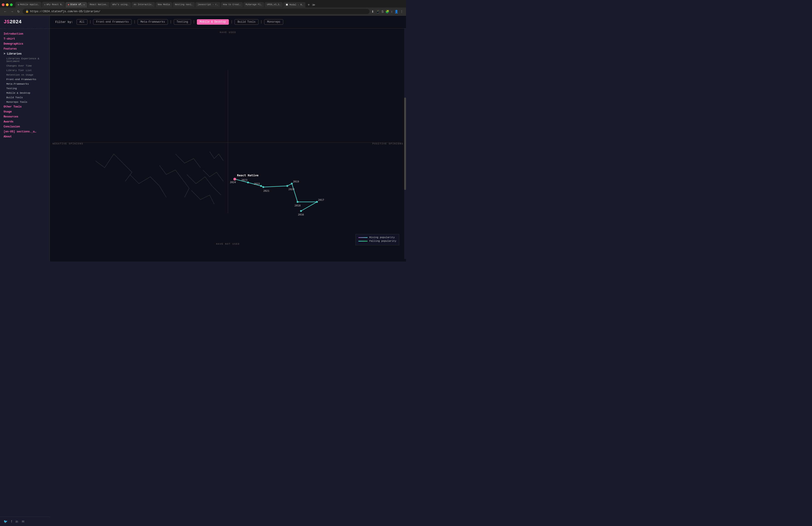  Describe the element at coordinates (382, 12) in the screenshot. I see `profile-button: S` at that location.